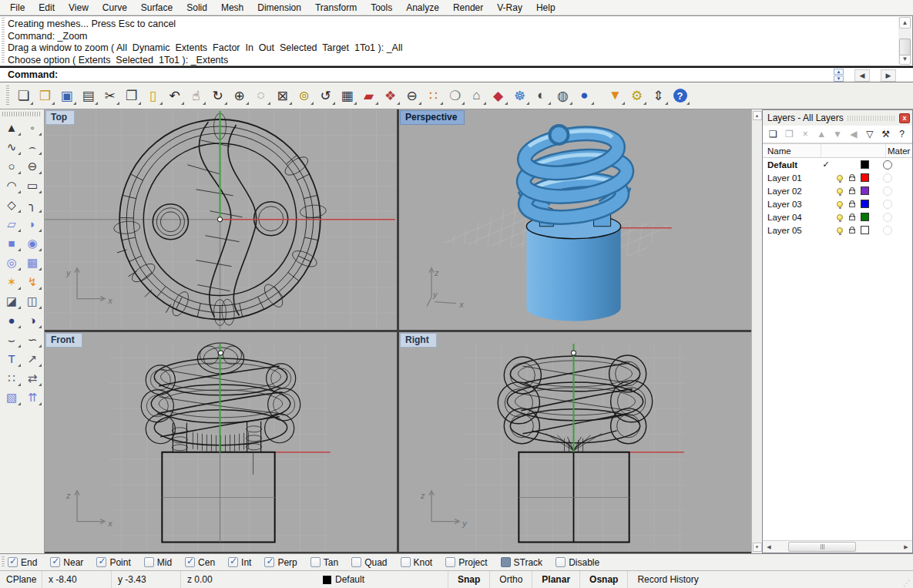 The image size is (913, 588). Describe the element at coordinates (838, 76) in the screenshot. I see `prompt-spinner: ▲▼` at that location.